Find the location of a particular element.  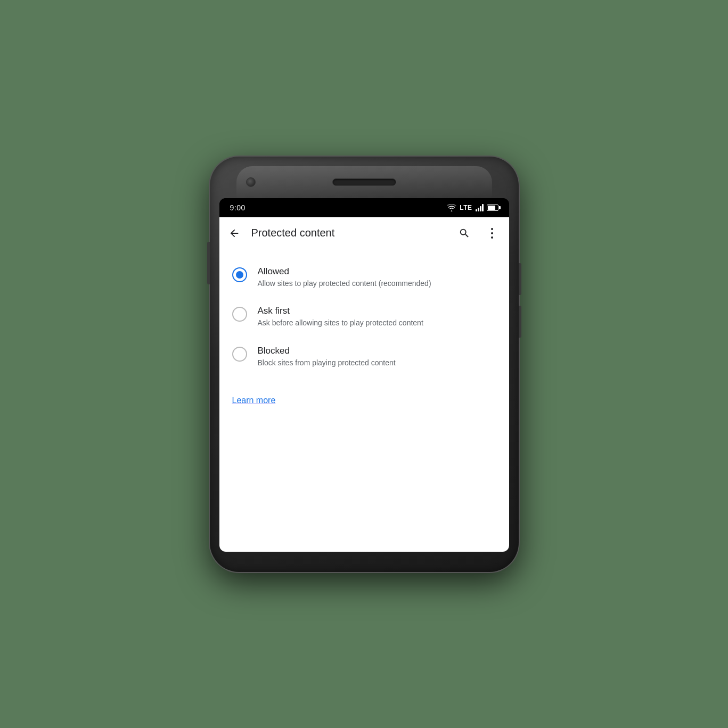

option-ask-first: Ask first Ask before allowing sites to p… is located at coordinates (364, 317).